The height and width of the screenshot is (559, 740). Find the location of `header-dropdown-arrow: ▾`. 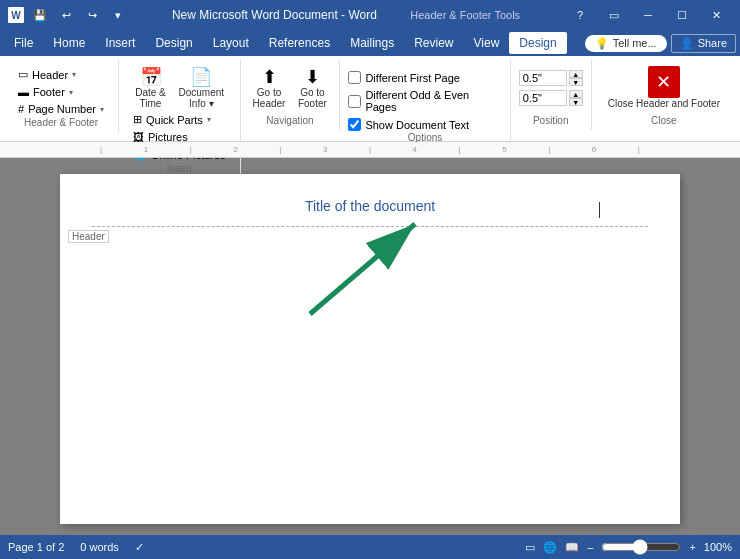

header-dropdown-arrow: ▾ is located at coordinates (74, 74).